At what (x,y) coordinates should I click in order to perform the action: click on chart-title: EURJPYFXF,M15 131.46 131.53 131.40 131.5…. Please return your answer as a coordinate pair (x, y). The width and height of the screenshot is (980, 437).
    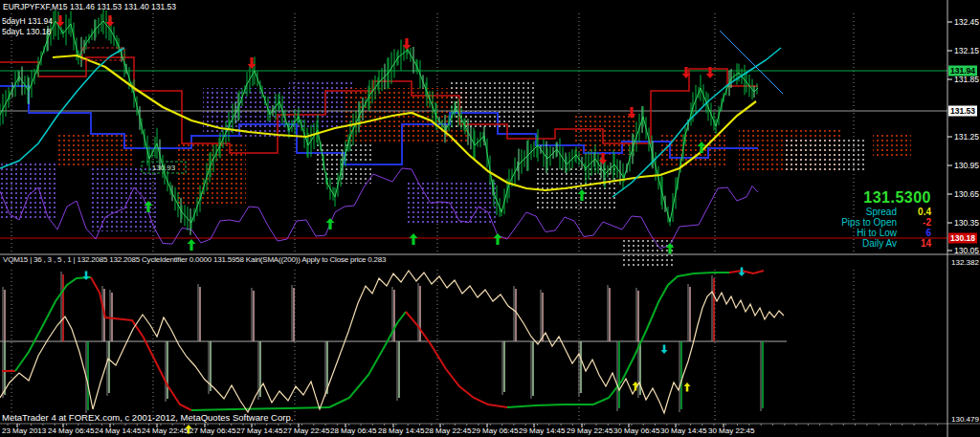
    Looking at the image, I should click on (90, 7).